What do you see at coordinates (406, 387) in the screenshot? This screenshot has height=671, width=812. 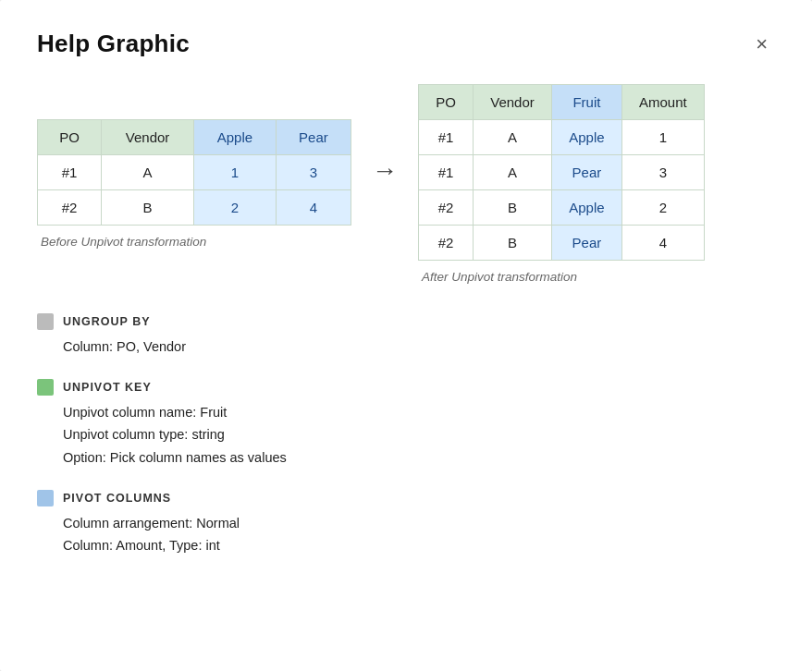 I see `legend-unpivot-heading: UNPIVOT KEY` at bounding box center [406, 387].